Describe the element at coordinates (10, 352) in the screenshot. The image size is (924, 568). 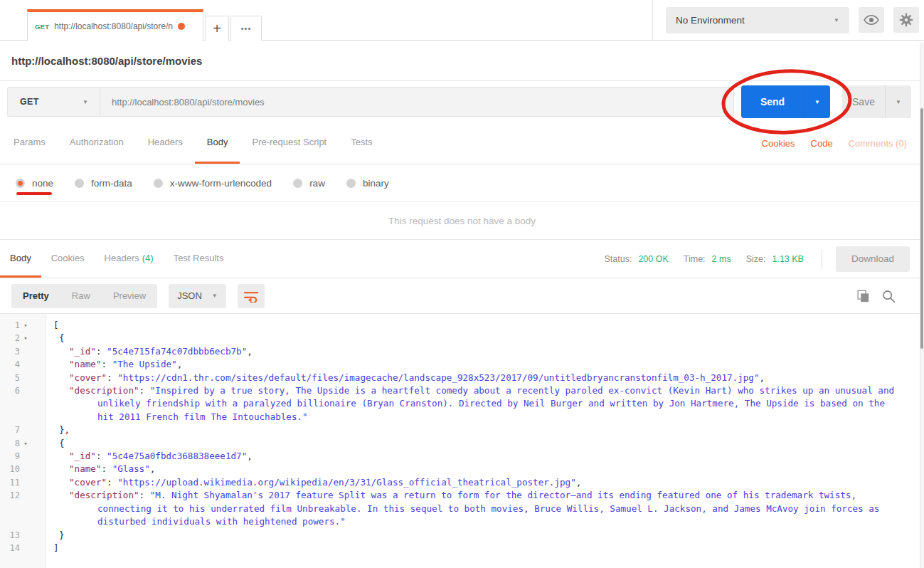
I see `line-number: 3` at that location.